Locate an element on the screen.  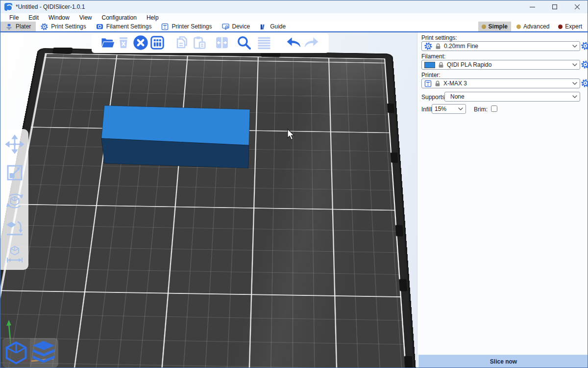
paste-icon is located at coordinates (199, 43).